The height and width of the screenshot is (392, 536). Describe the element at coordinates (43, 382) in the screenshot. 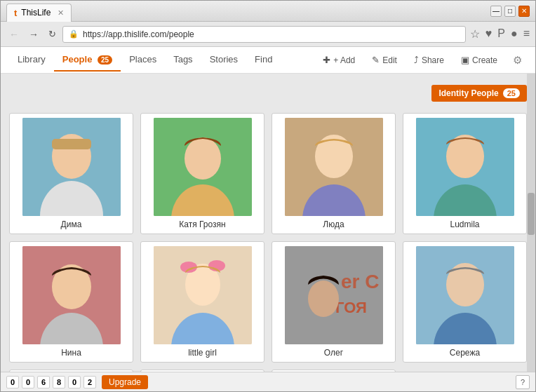

I see `counter-digit-2: 6` at that location.